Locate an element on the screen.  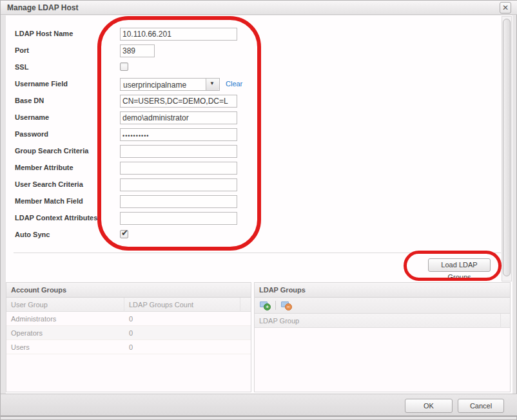
dialog-titlebar: Manage LDAP Host ✕ is located at coordinates (259, 8).